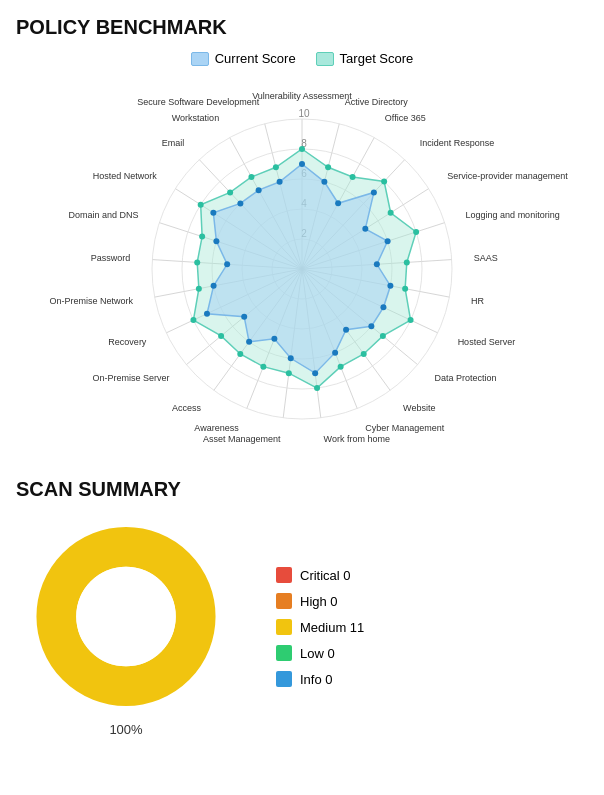 The image size is (604, 795). Describe the element at coordinates (126, 616) in the screenshot. I see `donut-chart-svg` at that location.